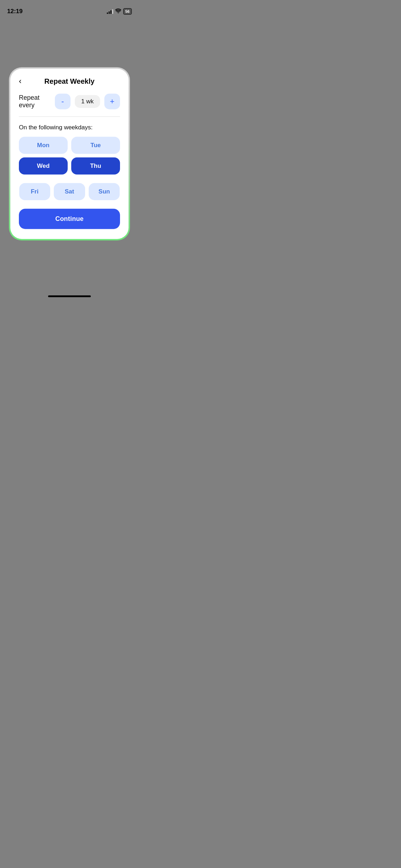  What do you see at coordinates (118, 11) in the screenshot?
I see `wifi-icon` at bounding box center [118, 11].